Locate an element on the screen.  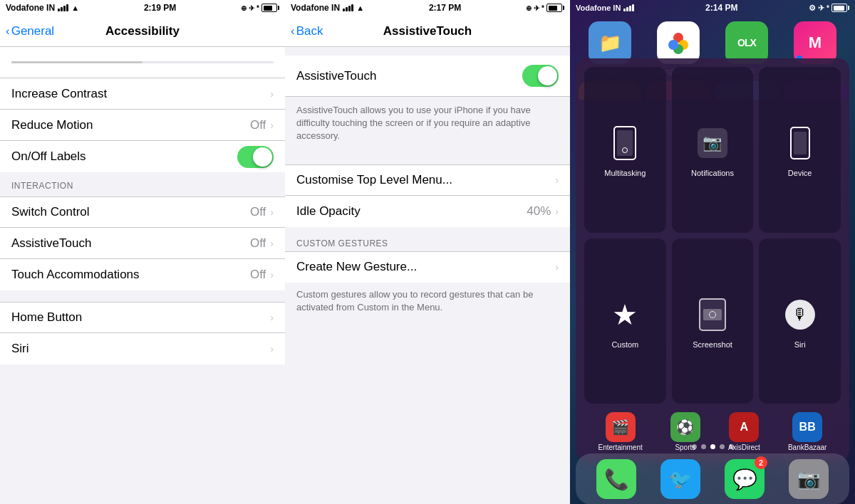
status-right-1: ⊕ ✈ * is located at coordinates (260, 8).